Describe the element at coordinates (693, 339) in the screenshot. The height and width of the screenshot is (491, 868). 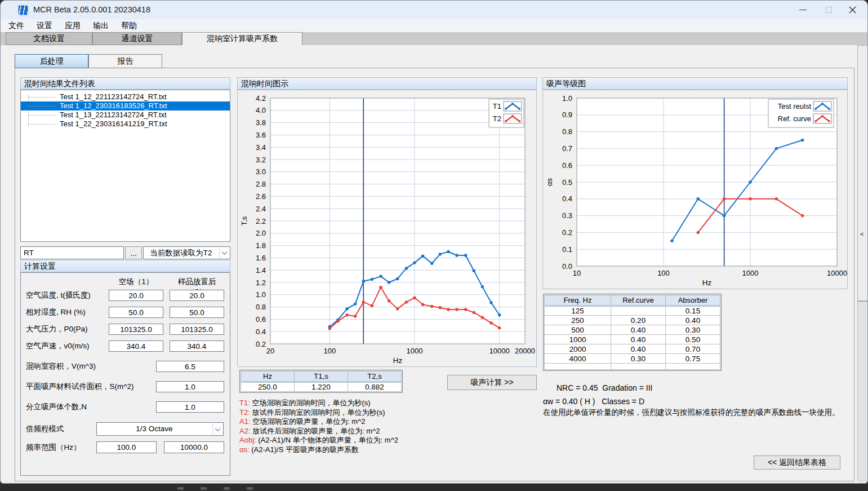
I see `table-cell: 0.50` at that location.